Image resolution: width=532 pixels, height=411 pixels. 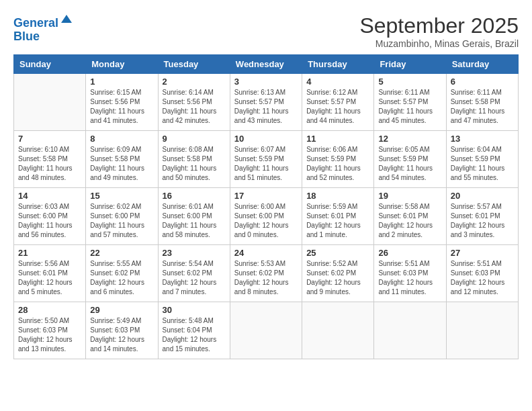 I want to click on day-info: Sunrise: 6:00 AM Sunset: 6:00 PM Dayligh…, so click(x=266, y=221).